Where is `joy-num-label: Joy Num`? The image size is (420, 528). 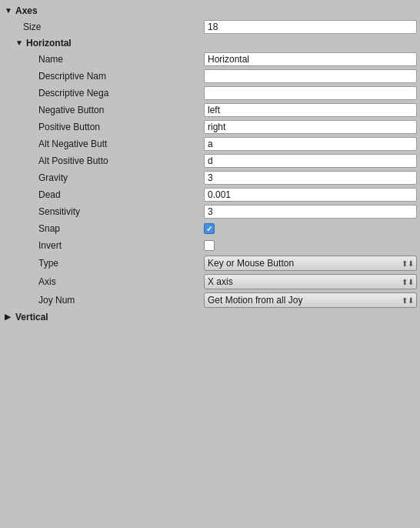
joy-num-label: Joy Num is located at coordinates (102, 300).